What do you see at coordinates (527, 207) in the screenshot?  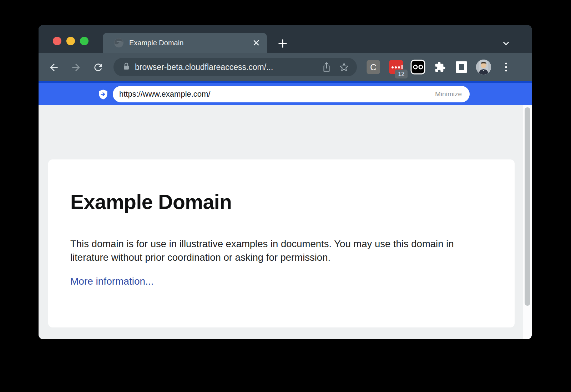 I see `scrollbar-thumb` at bounding box center [527, 207].